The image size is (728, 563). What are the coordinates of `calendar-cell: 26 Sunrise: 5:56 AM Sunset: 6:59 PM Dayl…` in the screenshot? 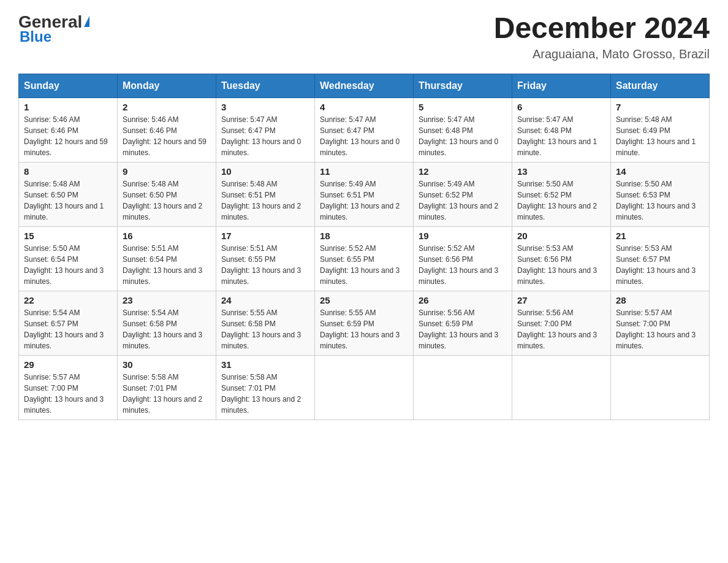 It's located at (463, 323).